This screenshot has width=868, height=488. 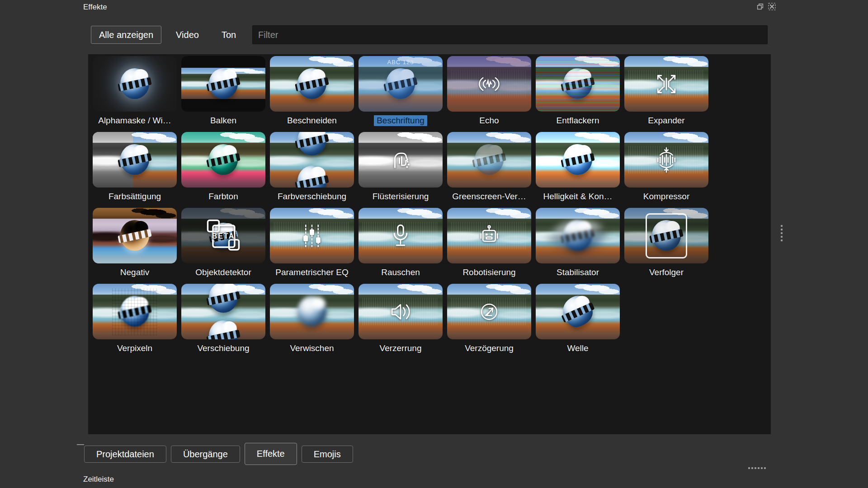 What do you see at coordinates (229, 35) in the screenshot?
I see `filter-scope-ton-button: Ton` at bounding box center [229, 35].